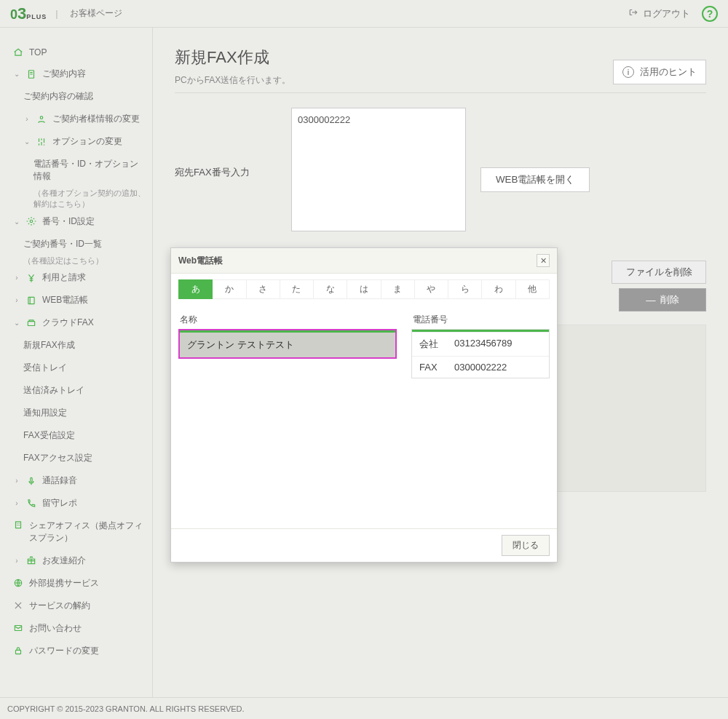 This screenshot has width=728, height=719. Describe the element at coordinates (58, 96) in the screenshot. I see `sidebar-label: ご契約内容の確認` at that location.